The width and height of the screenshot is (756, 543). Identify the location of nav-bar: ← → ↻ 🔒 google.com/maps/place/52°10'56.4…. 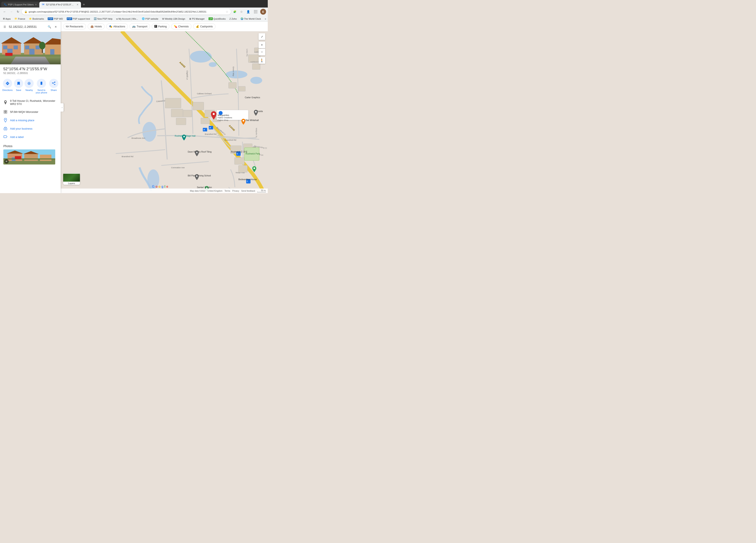
(134, 12).